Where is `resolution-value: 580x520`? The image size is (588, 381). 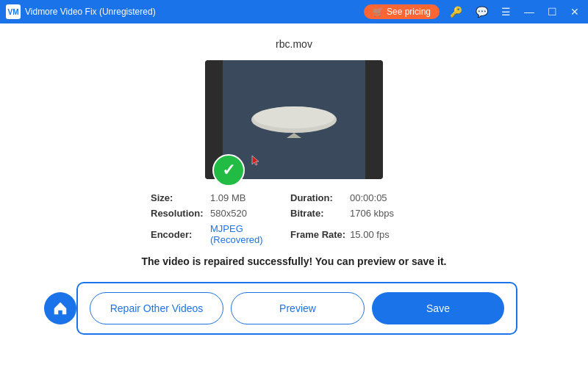 resolution-value: 580x520 is located at coordinates (229, 213).